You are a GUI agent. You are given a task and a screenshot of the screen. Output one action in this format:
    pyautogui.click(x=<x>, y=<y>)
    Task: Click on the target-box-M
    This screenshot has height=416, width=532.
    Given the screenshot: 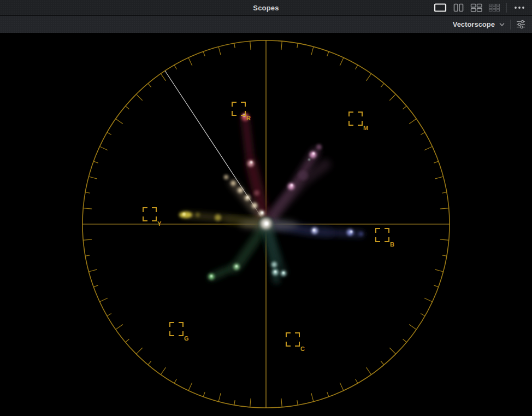 What is the action you would take?
    pyautogui.click(x=356, y=119)
    